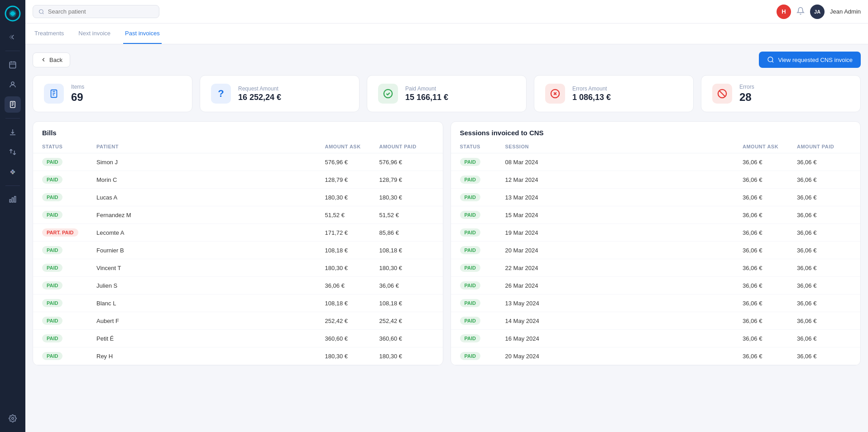 Image resolution: width=868 pixels, height=432 pixels. What do you see at coordinates (656, 162) in the screenshot?
I see `table-row: PAID 08 Mar 2024 36,06 € 36,06 €` at bounding box center [656, 162].